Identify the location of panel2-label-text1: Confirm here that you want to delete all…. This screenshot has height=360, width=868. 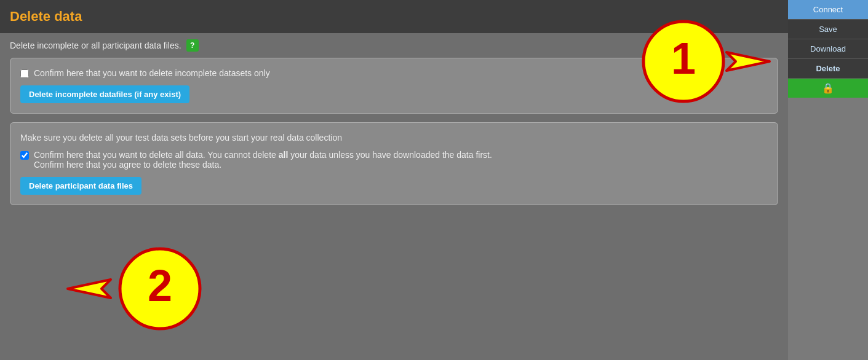
(156, 155).